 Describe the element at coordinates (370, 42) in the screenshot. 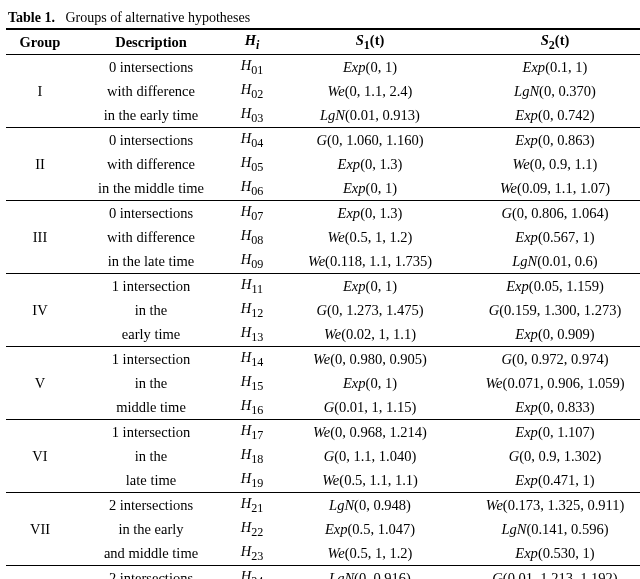

I see `col-header-s1: S1(t)` at that location.